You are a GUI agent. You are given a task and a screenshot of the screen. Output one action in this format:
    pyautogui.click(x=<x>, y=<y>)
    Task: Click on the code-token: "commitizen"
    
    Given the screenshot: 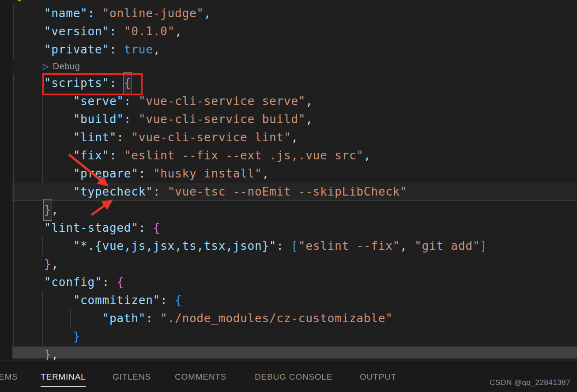 What is the action you would take?
    pyautogui.click(x=87, y=300)
    